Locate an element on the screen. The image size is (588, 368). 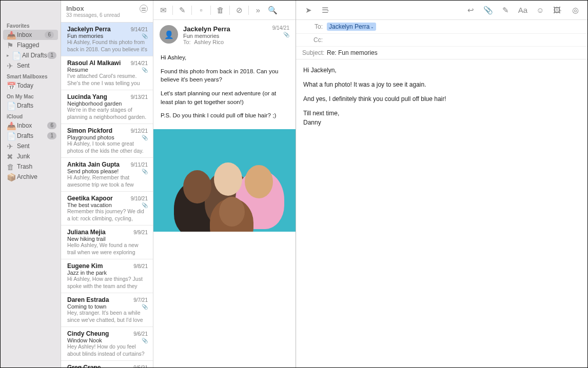
message-item: Lucinda Yang9/13/21Neighborhood gardenWe… is located at coordinates (107, 107).